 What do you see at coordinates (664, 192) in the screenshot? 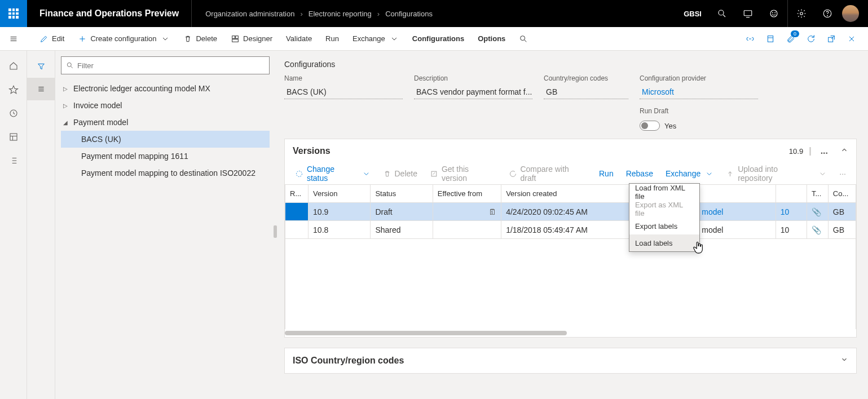
I see `load-from-xml: Load from XML file` at bounding box center [664, 192].